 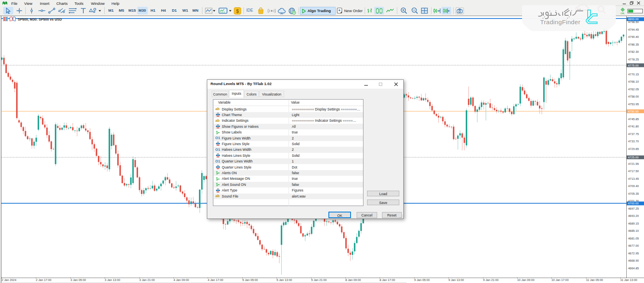 I want to click on svg-text: 9 Jan 21:00, so click(x=491, y=280).